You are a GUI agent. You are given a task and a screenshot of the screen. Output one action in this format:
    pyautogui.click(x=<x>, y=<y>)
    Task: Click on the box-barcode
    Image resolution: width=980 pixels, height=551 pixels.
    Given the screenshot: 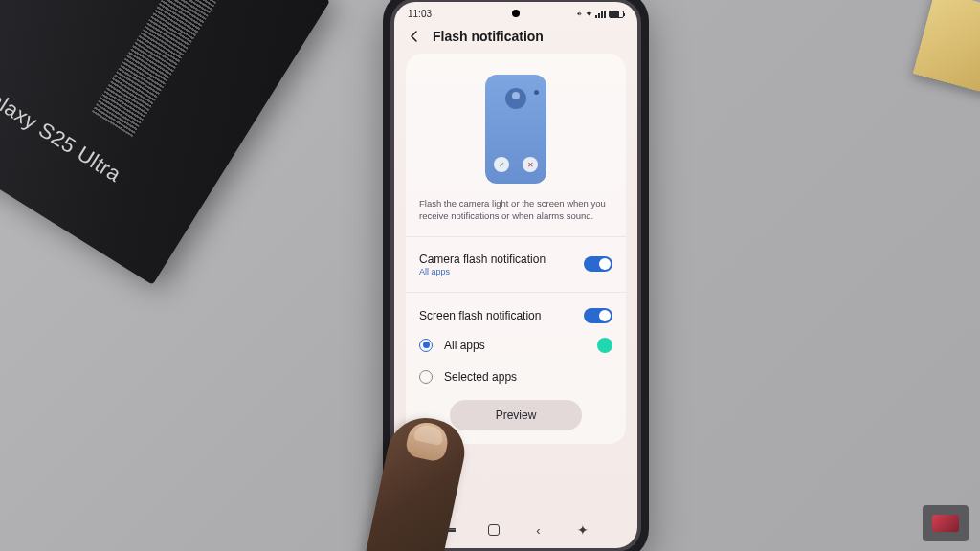 What is the action you would take?
    pyautogui.click(x=158, y=69)
    